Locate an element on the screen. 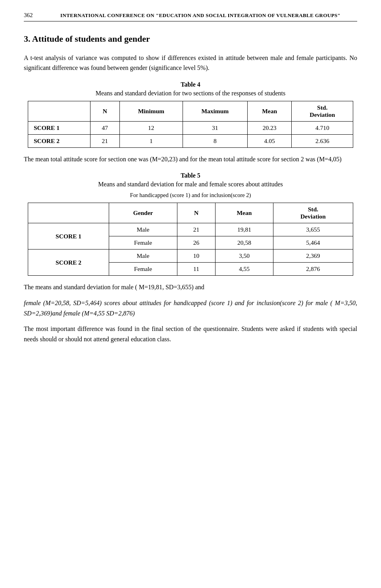 This screenshot has width=381, height=588. table5-header-row: Gender N Mean Std.Deviation is located at coordinates (190, 213).